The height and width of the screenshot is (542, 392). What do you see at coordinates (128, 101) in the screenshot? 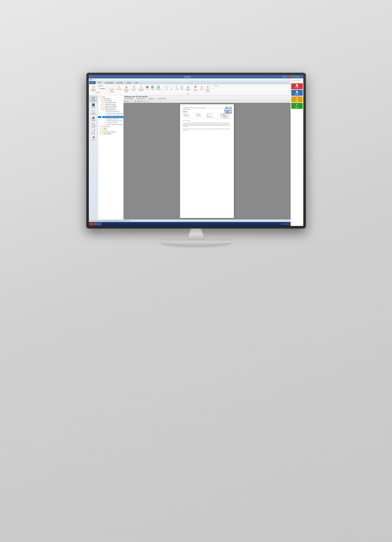
I see `doc-tool-print: 🖨️` at bounding box center [128, 101].